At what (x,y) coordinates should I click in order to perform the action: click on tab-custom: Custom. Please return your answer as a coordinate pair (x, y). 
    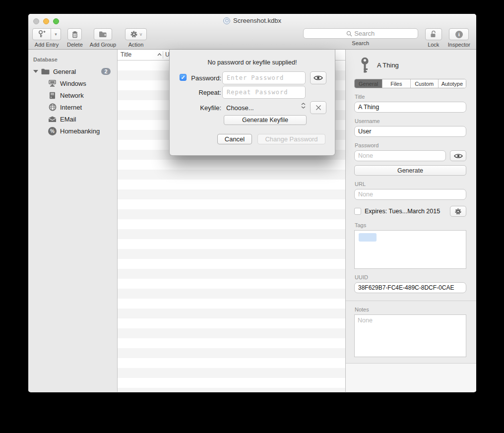
    Looking at the image, I should click on (424, 83).